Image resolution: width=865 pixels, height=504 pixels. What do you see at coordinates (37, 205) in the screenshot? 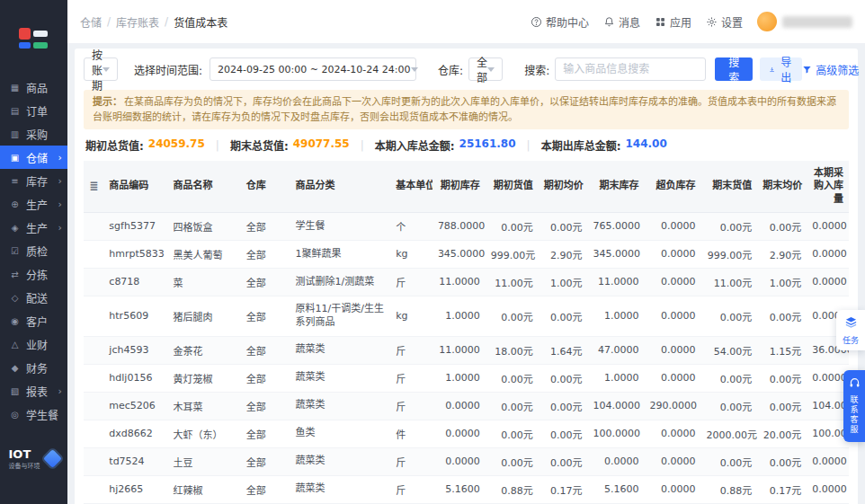
I see `sidebar-item-label: 生产` at bounding box center [37, 205].